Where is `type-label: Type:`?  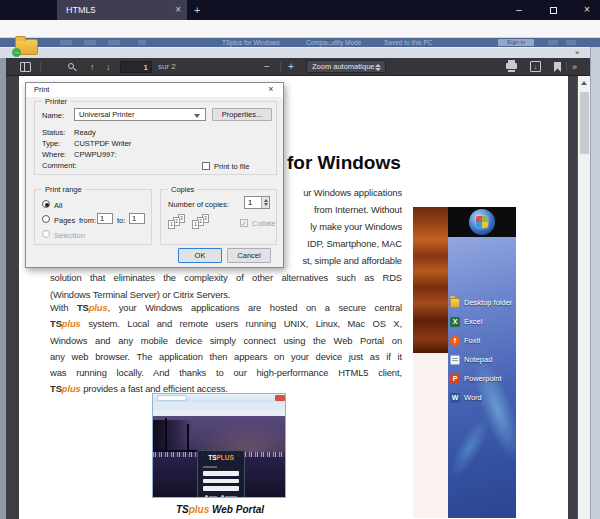 type-label: Type: is located at coordinates (51, 144).